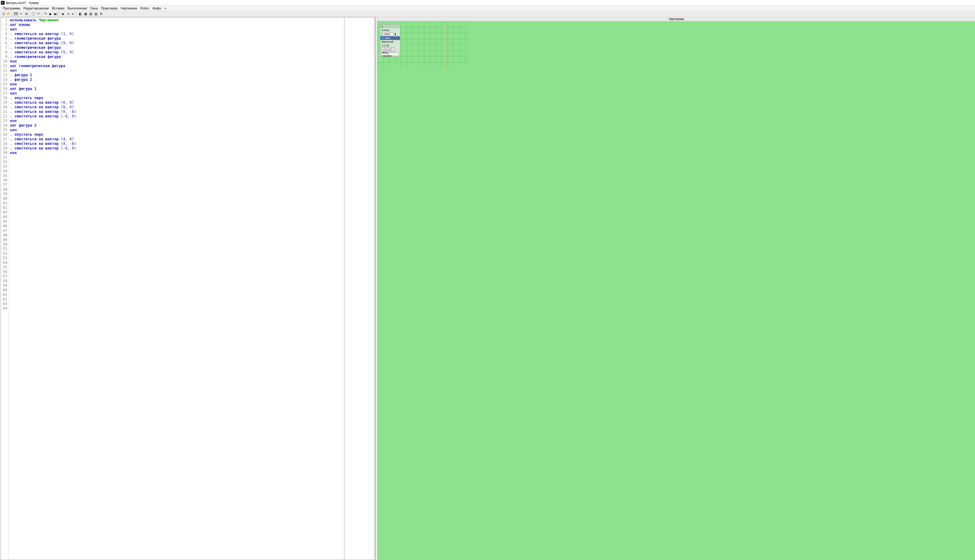 The image size is (975, 560). I want to click on copy-icon: ⧉, so click(26, 14).